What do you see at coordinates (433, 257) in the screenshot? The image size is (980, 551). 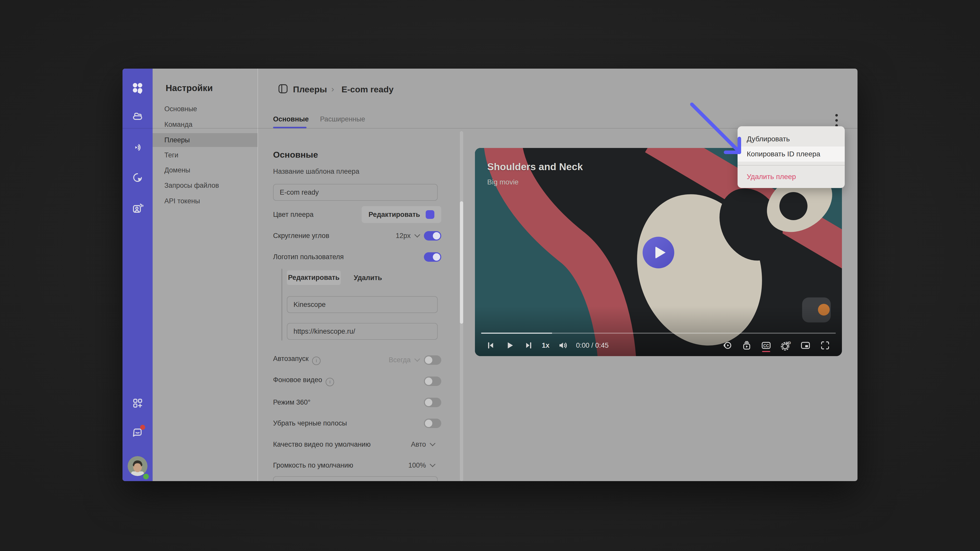 I see `user-logo-toggle` at bounding box center [433, 257].